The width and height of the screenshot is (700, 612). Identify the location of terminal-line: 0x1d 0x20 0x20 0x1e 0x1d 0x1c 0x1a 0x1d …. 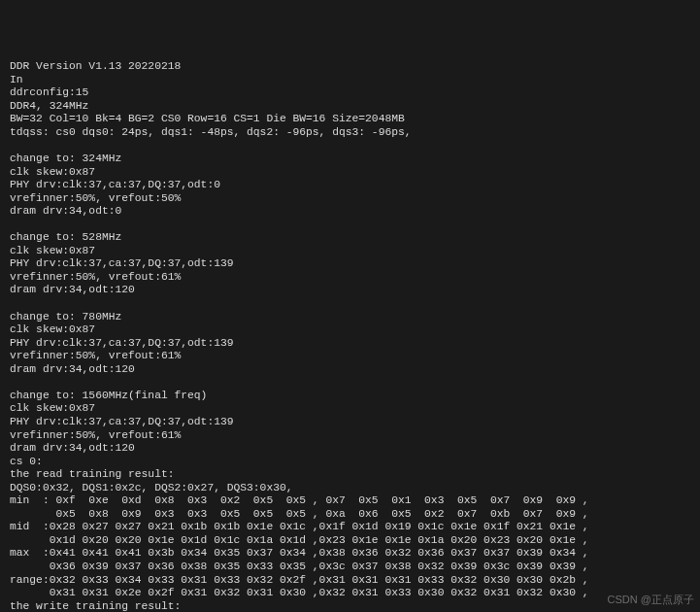
(350, 541).